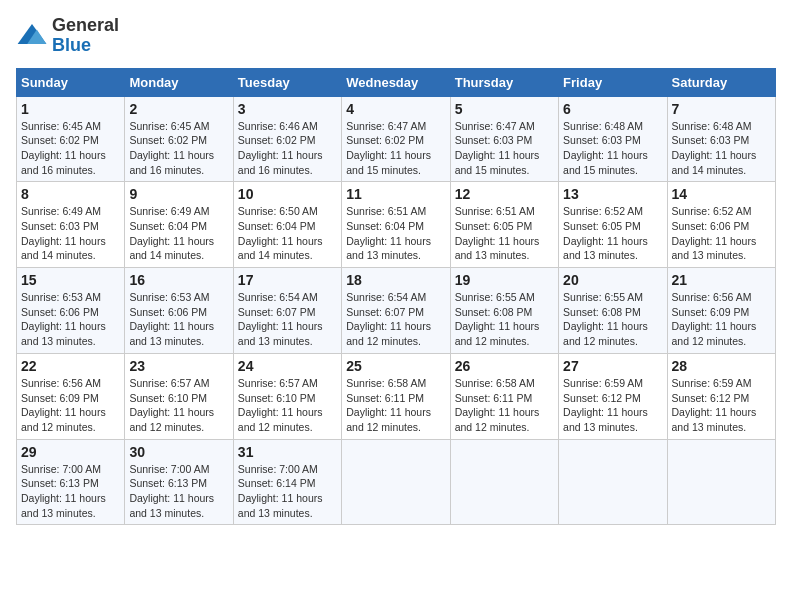 The width and height of the screenshot is (792, 612). What do you see at coordinates (504, 366) in the screenshot?
I see `day-number: 26` at bounding box center [504, 366].